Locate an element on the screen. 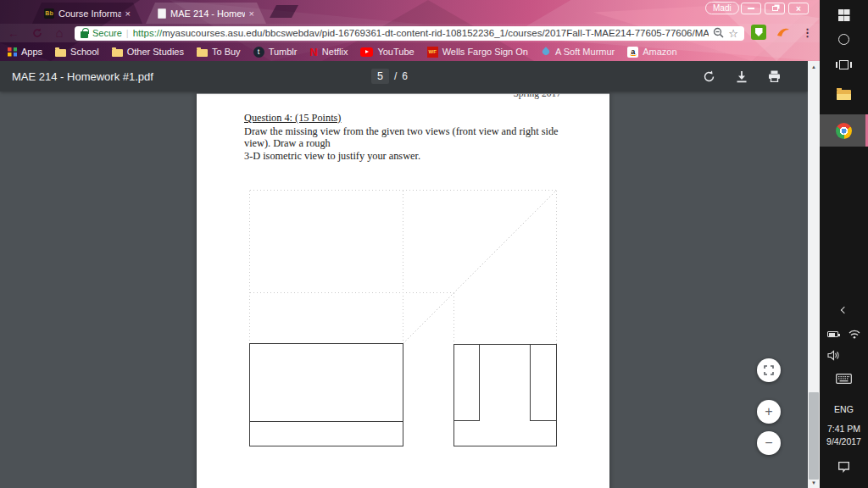  volume-button is located at coordinates (844, 356).